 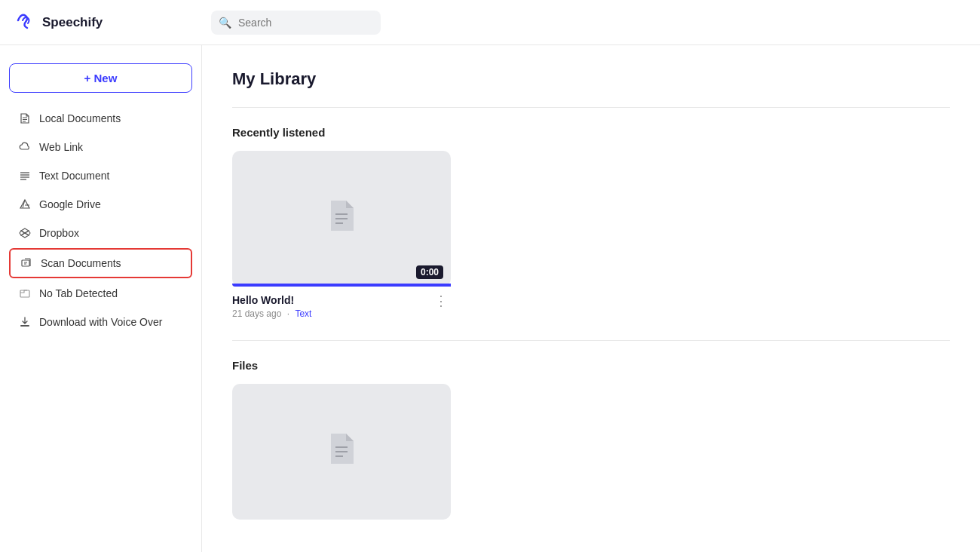 What do you see at coordinates (101, 176) in the screenshot?
I see `sidebar-item-text-document: Text Document` at bounding box center [101, 176].